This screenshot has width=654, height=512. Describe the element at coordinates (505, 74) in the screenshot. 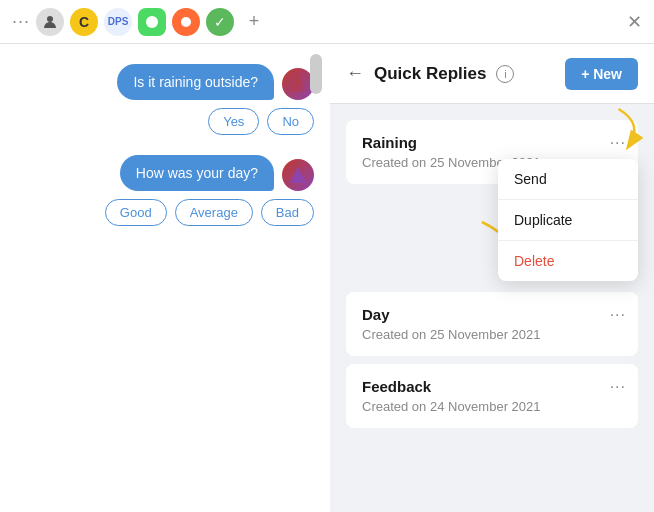

I see `info-icon: i` at that location.